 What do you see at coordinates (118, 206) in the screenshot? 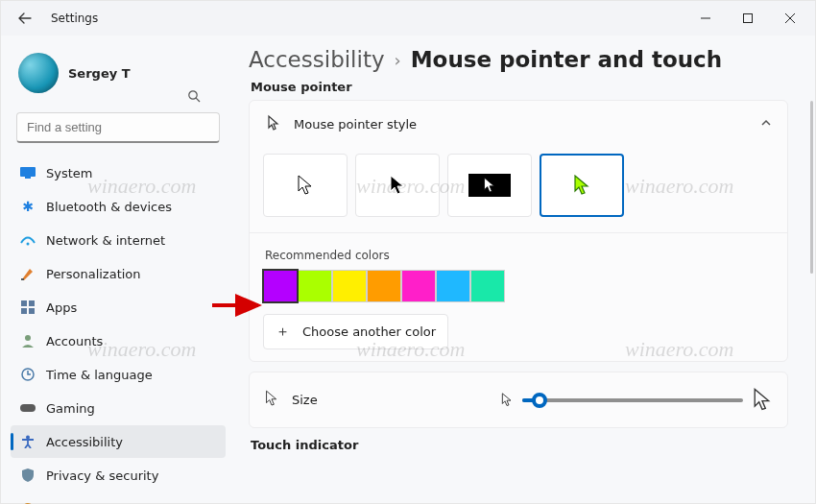
I see `sidebar-item-bluetooth: ✱Bluetooth & devices` at bounding box center [118, 206].